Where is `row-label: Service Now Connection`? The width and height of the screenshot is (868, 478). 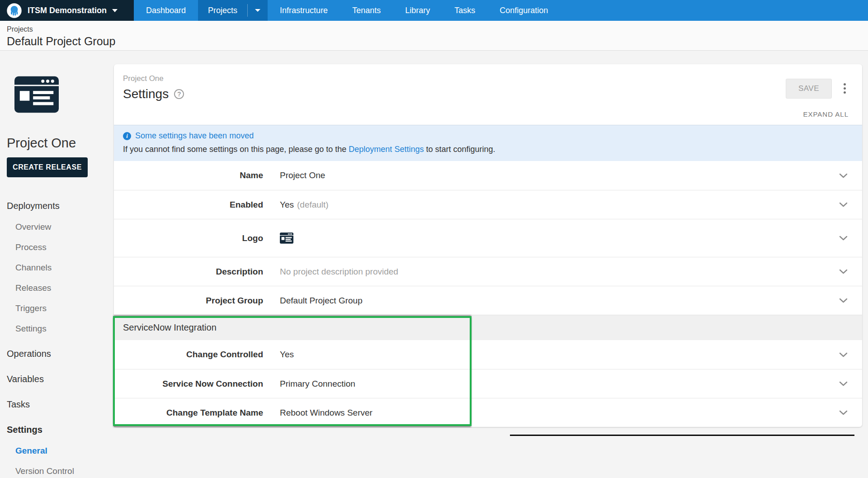
row-label: Service Now Connection is located at coordinates (189, 384).